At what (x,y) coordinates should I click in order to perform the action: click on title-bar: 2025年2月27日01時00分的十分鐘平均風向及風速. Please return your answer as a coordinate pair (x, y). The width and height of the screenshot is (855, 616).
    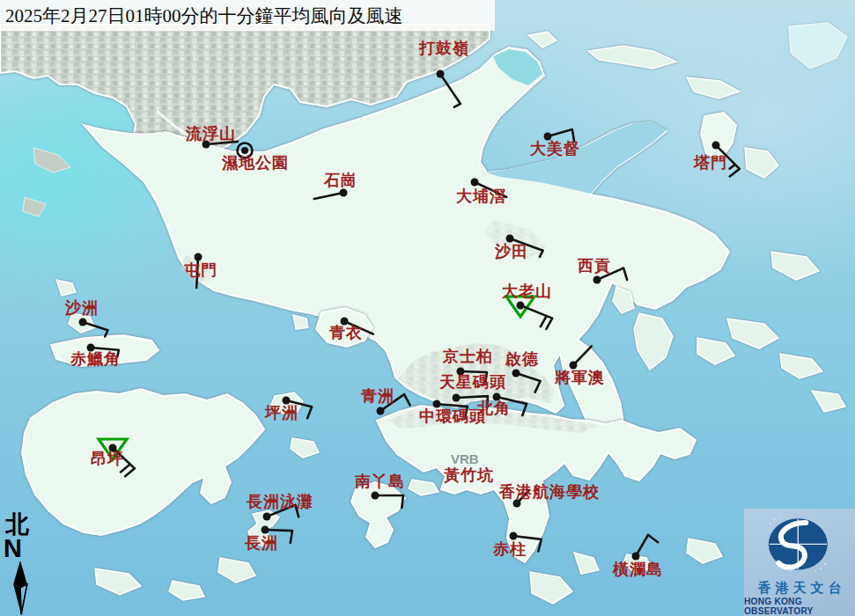
    Looking at the image, I should click on (247, 16).